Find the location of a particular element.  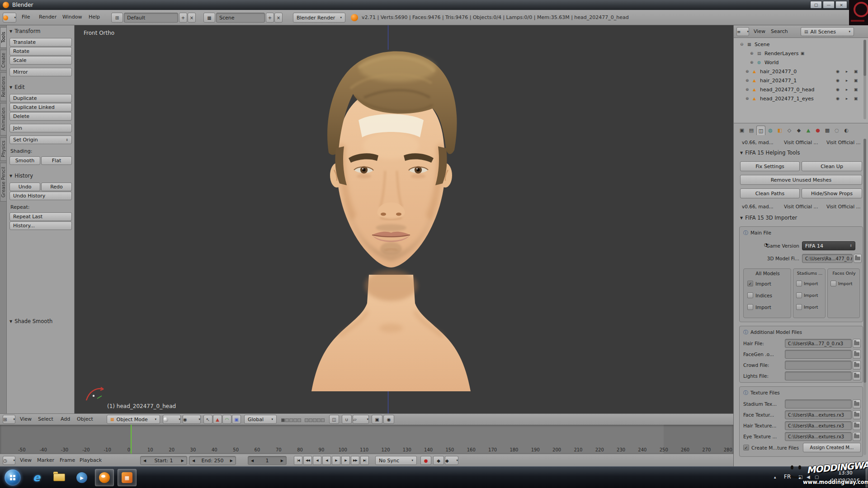

menu-window: Window is located at coordinates (72, 17).